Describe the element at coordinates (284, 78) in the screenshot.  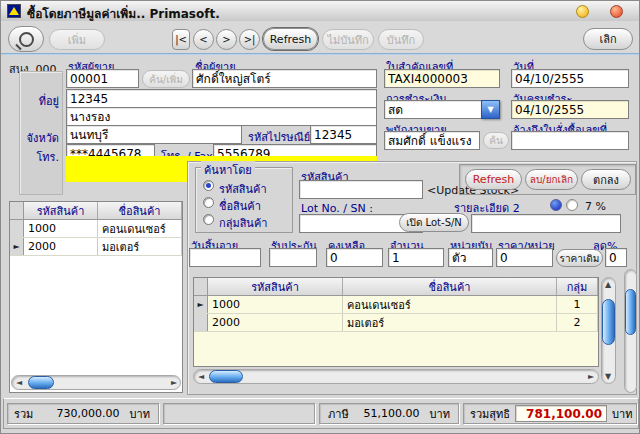
I see `vendor-name-field` at that location.